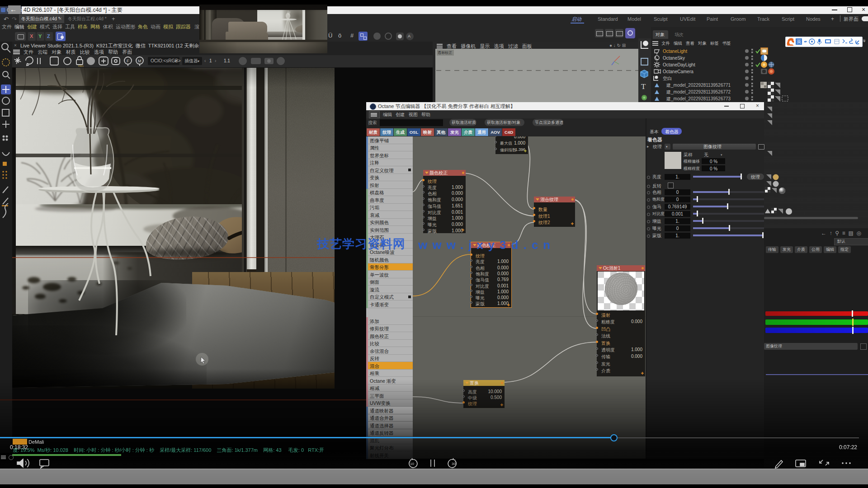 The width and height of the screenshot is (868, 488). I want to click on svg-text: OctaneCamera, so click(678, 71).